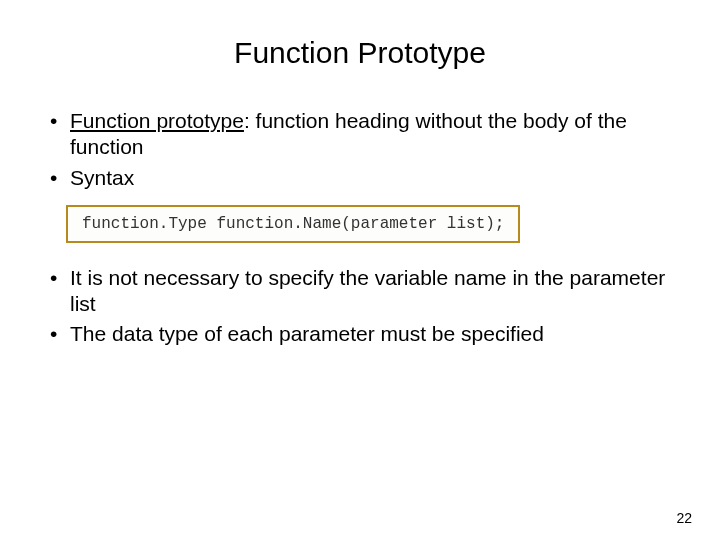 Image resolution: width=720 pixels, height=540 pixels. I want to click on bullet-text: It is not necessary to specify the varia…, so click(368, 290).